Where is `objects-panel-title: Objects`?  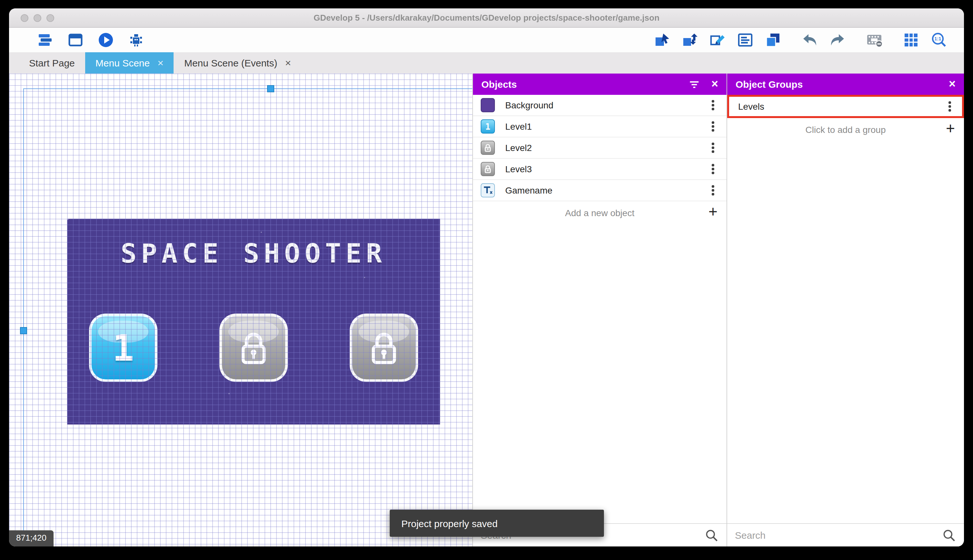
objects-panel-title: Objects is located at coordinates (499, 84).